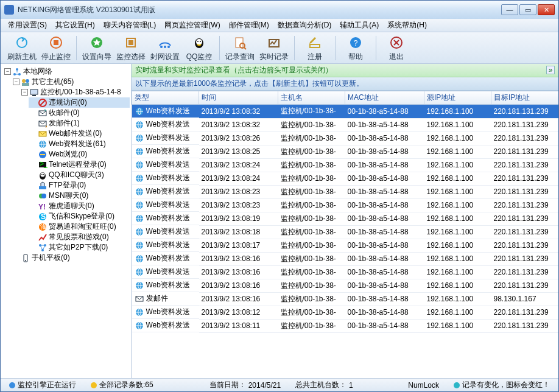 The image size is (559, 392). What do you see at coordinates (43, 124) in the screenshot?
I see `mailout-icon` at bounding box center [43, 124].